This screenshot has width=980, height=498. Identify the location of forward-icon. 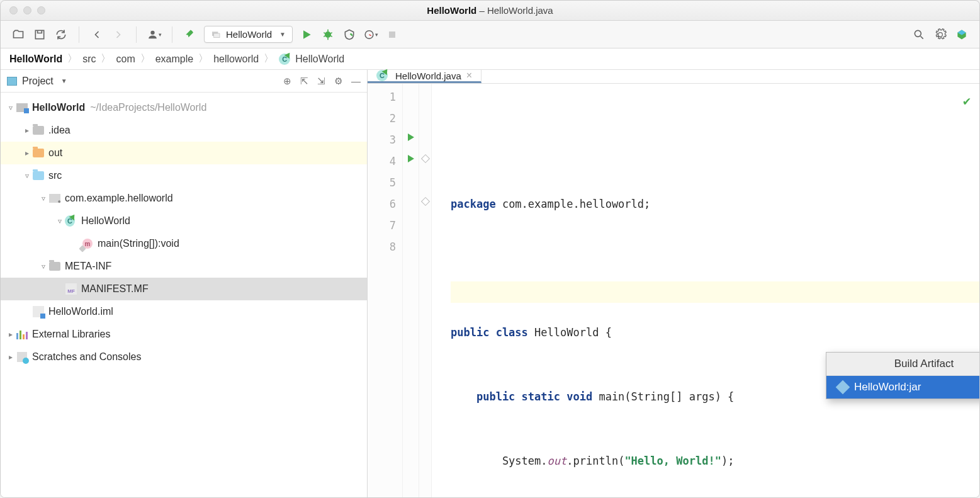
(118, 35).